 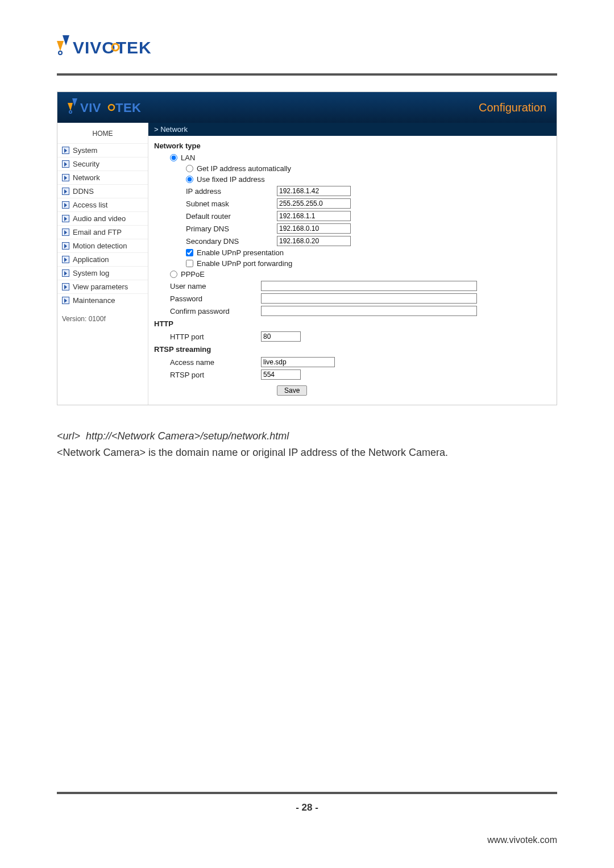 I want to click on ip-address-label: IP address, so click(x=231, y=191).